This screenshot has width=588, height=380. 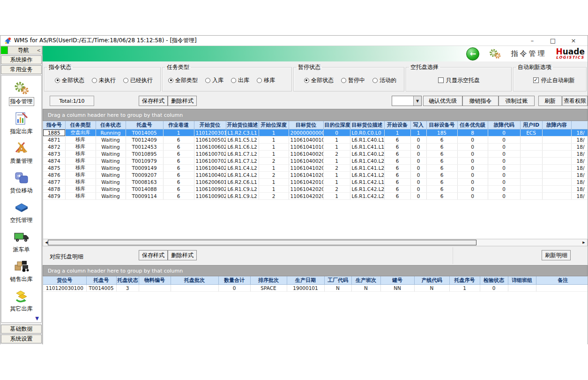 What do you see at coordinates (54, 189) in the screenshot?
I see `cell: 4878` at bounding box center [54, 189].